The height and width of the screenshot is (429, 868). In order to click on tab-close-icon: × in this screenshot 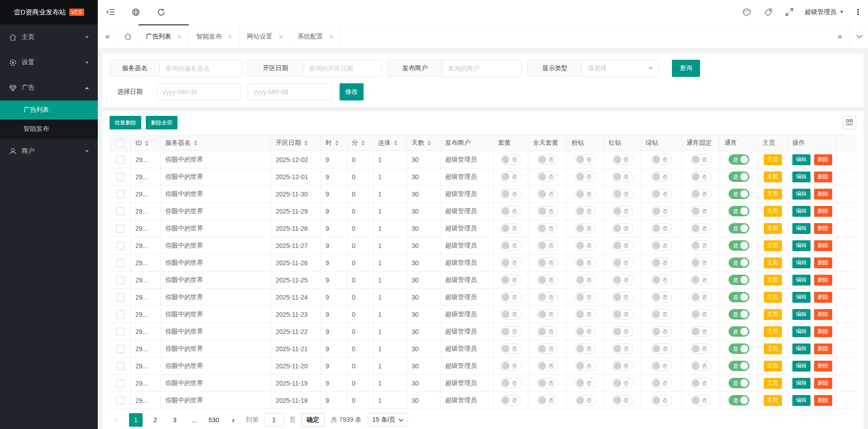, I will do `click(230, 36)`.